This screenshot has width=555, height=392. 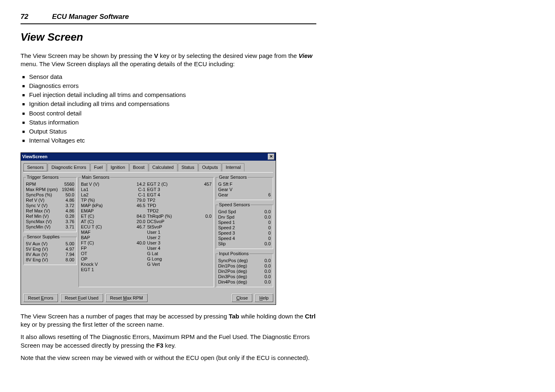 What do you see at coordinates (113, 222) in the screenshot?
I see `kv-row: AT (C)20.0` at bounding box center [113, 222].